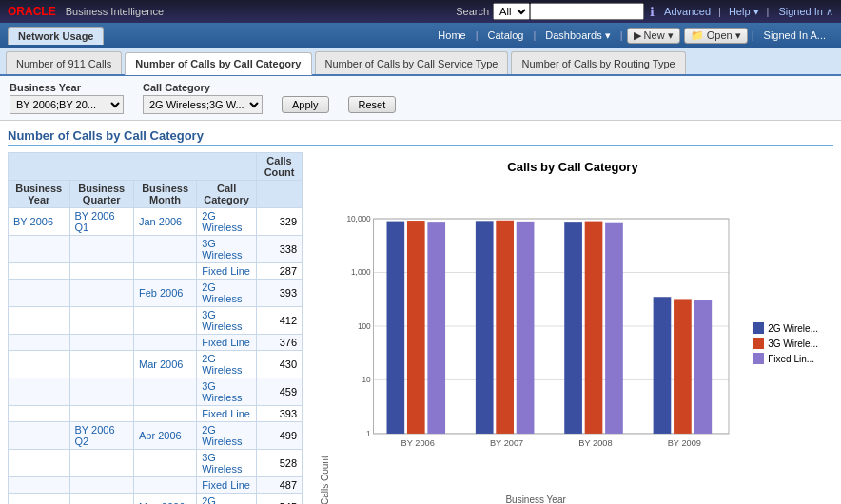 This screenshot has width=841, height=504. What do you see at coordinates (40, 223) in the screenshot?
I see `table-cell: BY 2006` at bounding box center [40, 223].